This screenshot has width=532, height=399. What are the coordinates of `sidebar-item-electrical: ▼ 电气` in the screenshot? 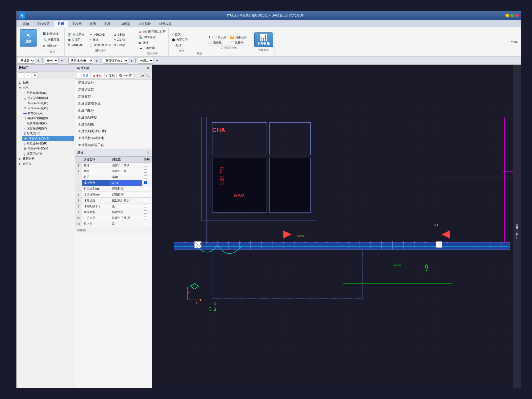 It's located at (46, 88).